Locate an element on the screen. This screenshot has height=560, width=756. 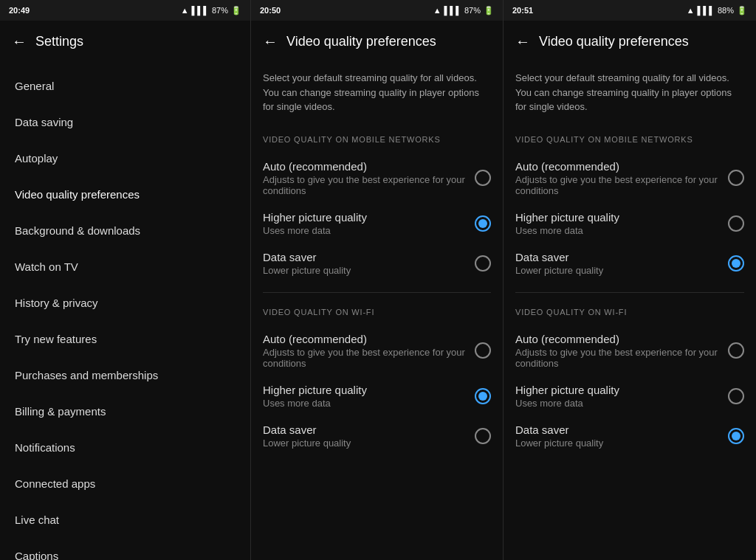
vq-title-right: Video quality preferences is located at coordinates (614, 41).